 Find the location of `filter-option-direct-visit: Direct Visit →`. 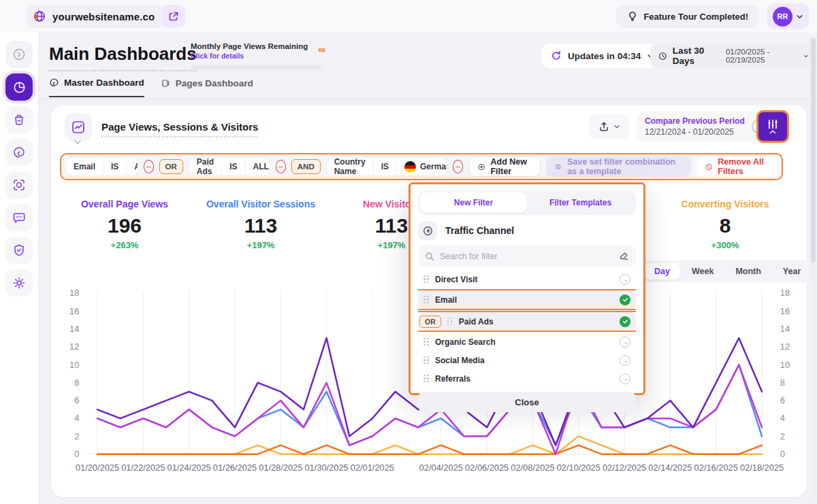

filter-option-direct-visit: Direct Visit → is located at coordinates (527, 279).